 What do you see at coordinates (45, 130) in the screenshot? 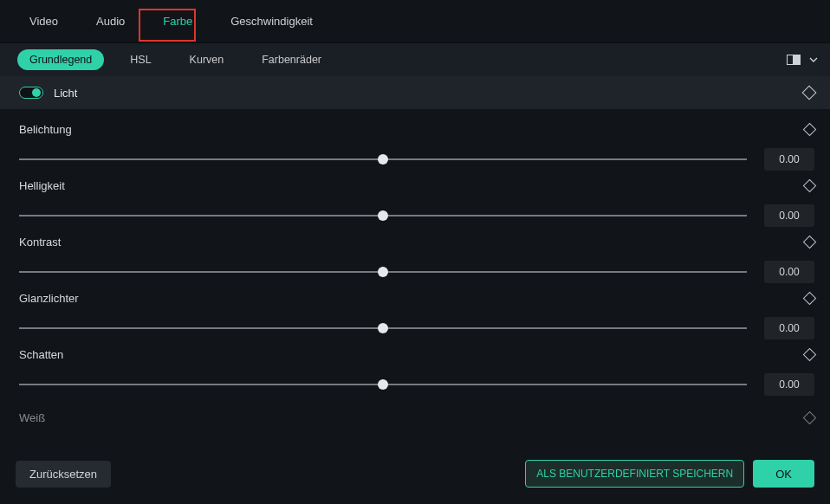
I see `label-belichtung: Belichtung` at bounding box center [45, 130].